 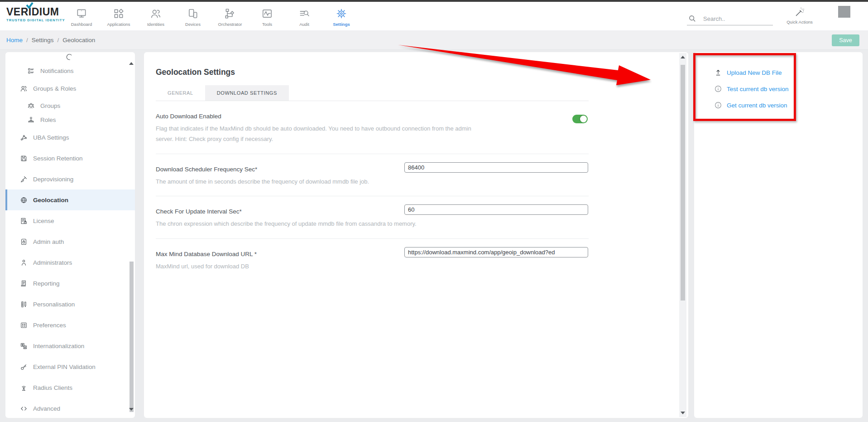 I want to click on sidebar-item-label: Reporting, so click(x=46, y=284).